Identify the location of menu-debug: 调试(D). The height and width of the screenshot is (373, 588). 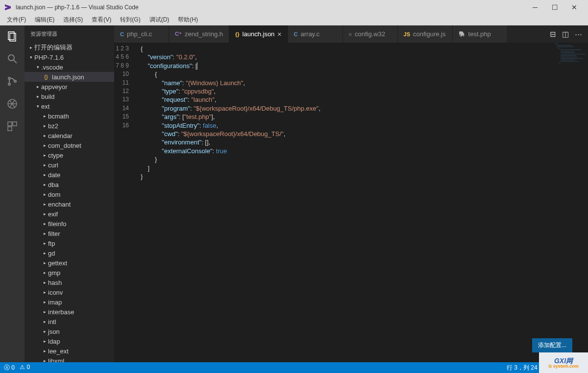
(160, 20).